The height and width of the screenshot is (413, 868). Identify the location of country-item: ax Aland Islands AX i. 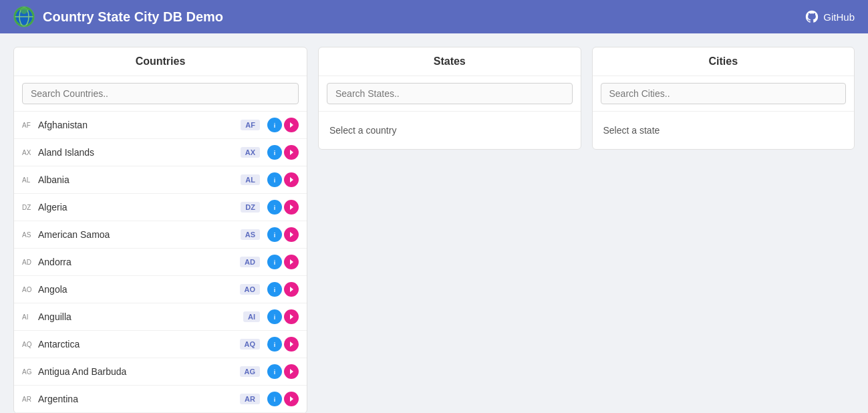
(160, 152).